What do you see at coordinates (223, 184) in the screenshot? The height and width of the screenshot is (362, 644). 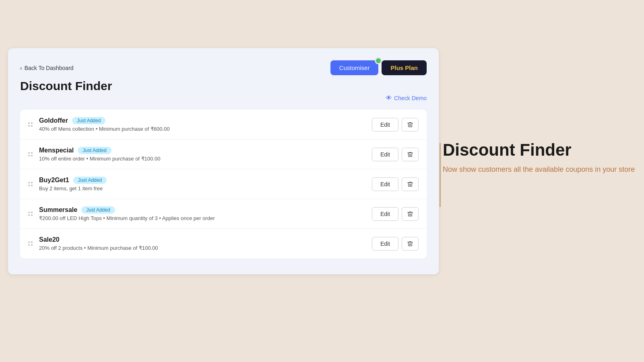 I see `discount-item: Buy2Get1 Just Added Buy 2 items, get 1 i…` at bounding box center [223, 184].